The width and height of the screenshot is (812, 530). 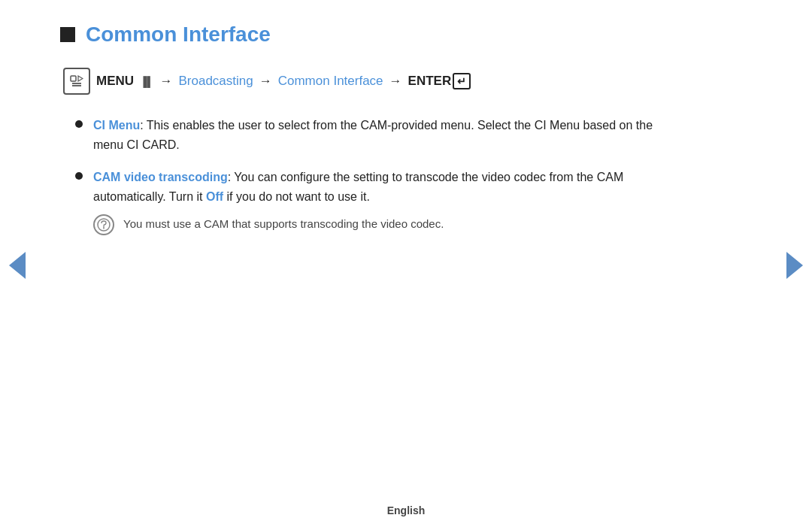 What do you see at coordinates (104, 225) in the screenshot?
I see `note-icon` at bounding box center [104, 225].